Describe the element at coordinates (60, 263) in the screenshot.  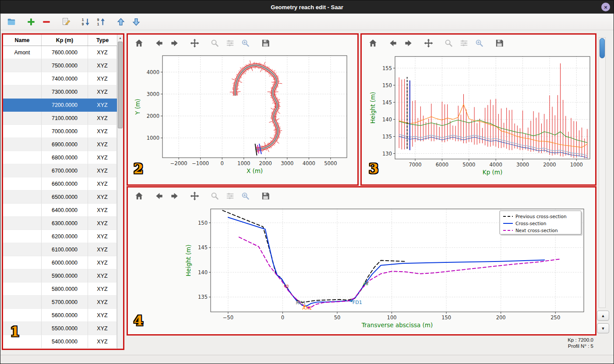
I see `table-row: 6000.0000XYZ` at that location.